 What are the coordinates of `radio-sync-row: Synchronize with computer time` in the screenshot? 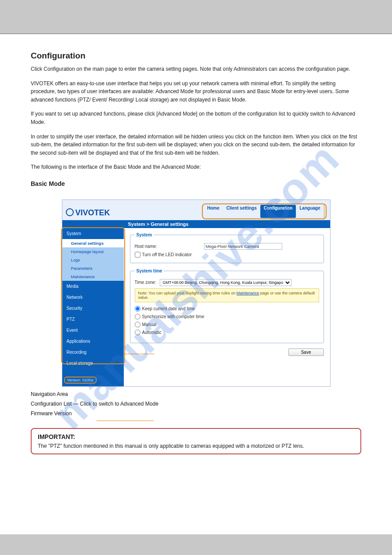 It's located at (227, 316).